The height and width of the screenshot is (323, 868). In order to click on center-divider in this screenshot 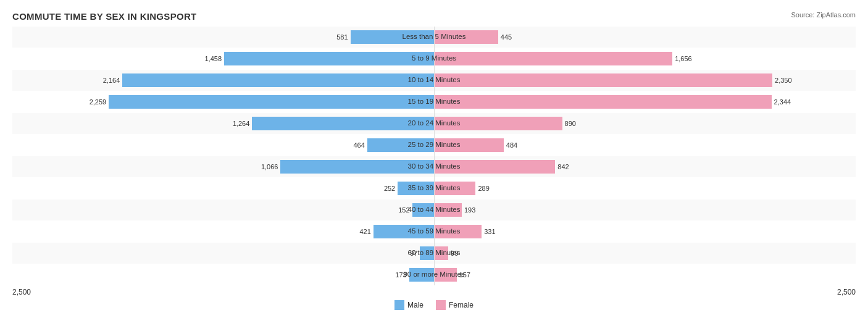, I will do `click(435, 156)`.